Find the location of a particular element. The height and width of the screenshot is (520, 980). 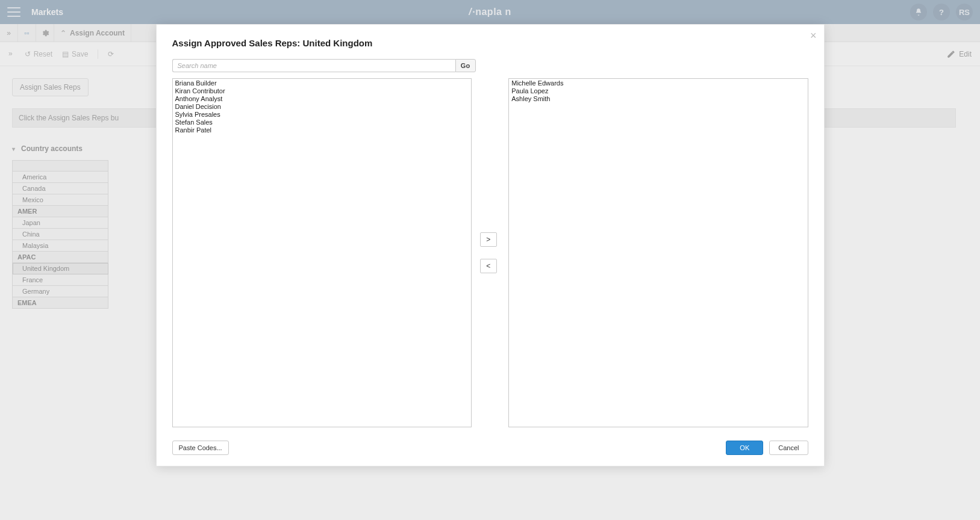

go-button: Go is located at coordinates (466, 66).